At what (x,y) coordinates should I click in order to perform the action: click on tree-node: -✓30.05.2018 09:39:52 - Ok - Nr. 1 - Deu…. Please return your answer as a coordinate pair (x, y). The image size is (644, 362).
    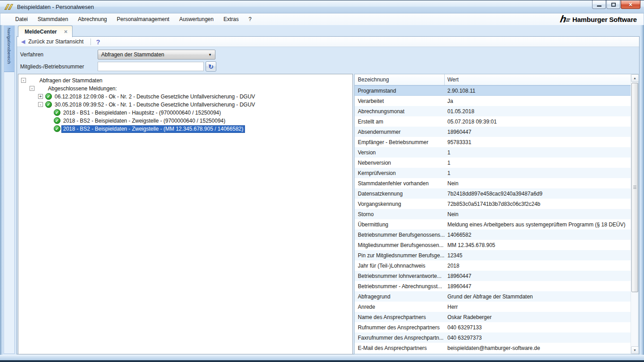
    Looking at the image, I should click on (185, 105).